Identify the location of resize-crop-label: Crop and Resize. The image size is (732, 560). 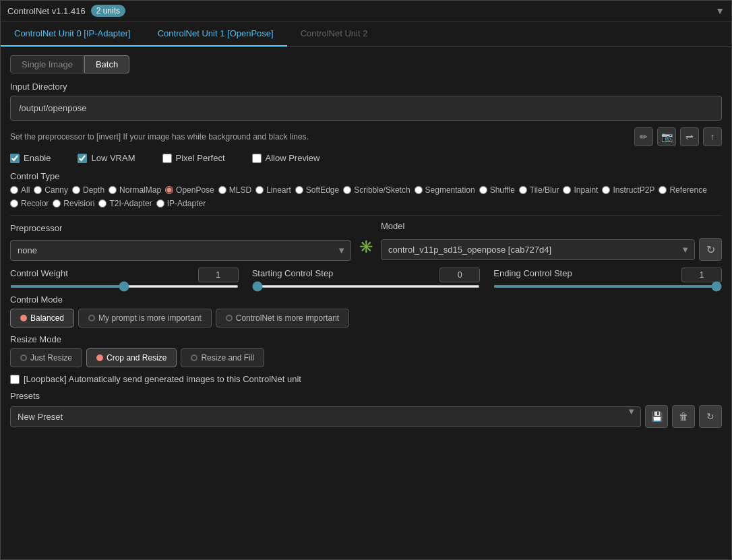
(136, 358).